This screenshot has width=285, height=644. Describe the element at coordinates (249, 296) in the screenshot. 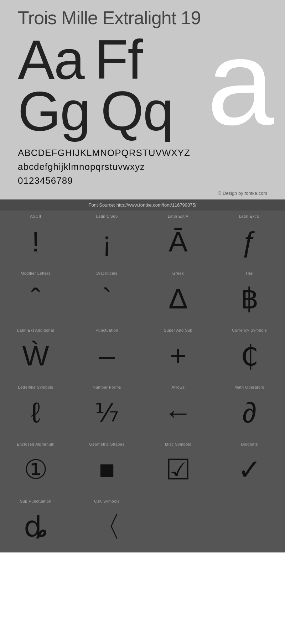

I see `glyph-cell-thai: Thai฿` at that location.